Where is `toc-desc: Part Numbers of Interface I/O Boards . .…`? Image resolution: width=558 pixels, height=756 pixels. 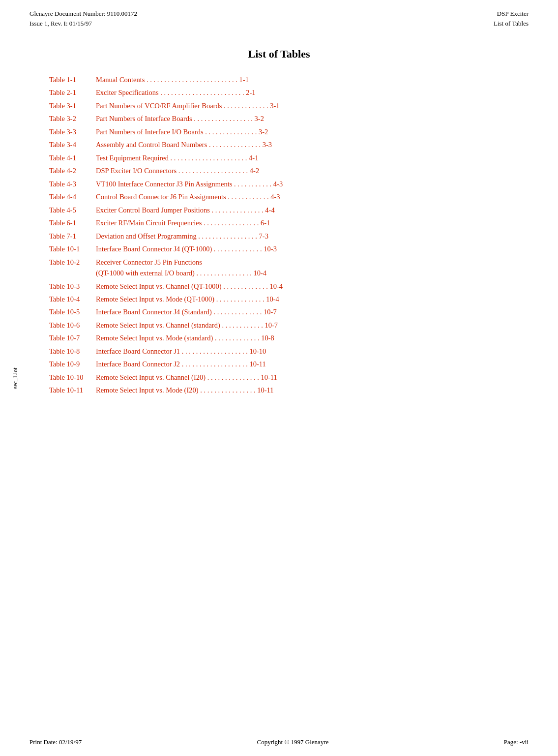 toc-desc: Part Numbers of Interface I/O Boards . .… is located at coordinates (302, 132).